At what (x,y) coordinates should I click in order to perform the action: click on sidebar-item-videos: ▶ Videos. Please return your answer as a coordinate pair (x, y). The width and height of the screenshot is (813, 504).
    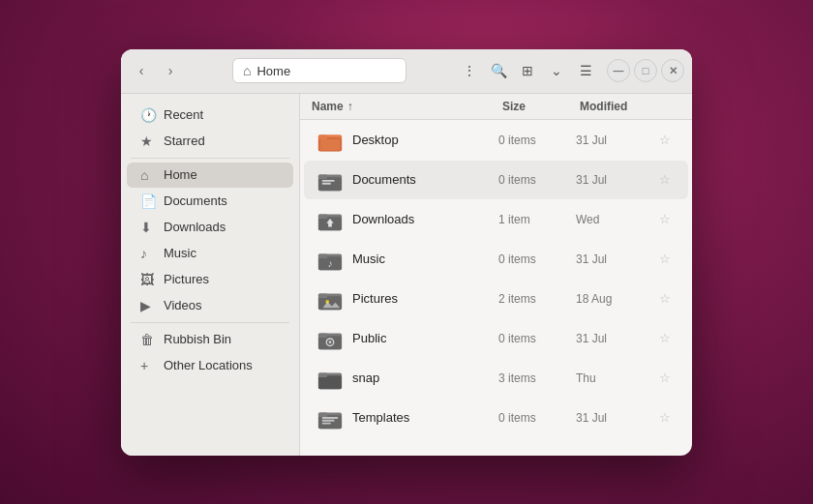
    Looking at the image, I should click on (210, 306).